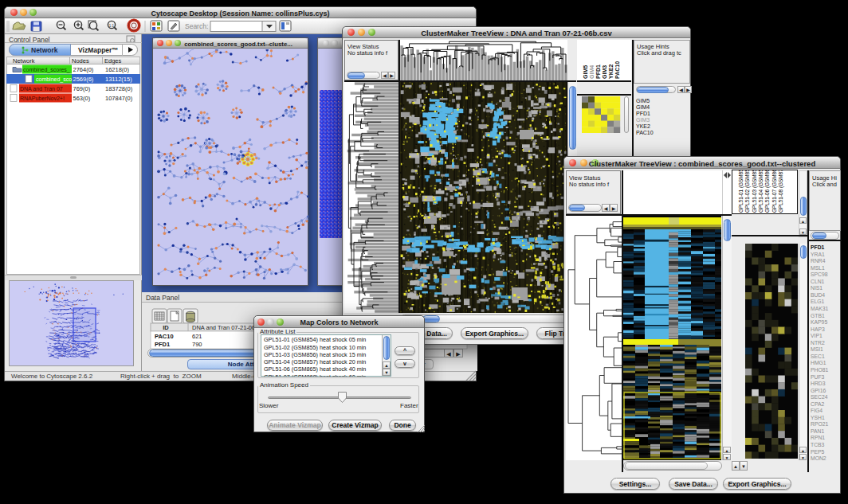 The image size is (848, 504). What do you see at coordinates (819, 363) in the screenshot?
I see `svg-text: HMG1` at bounding box center [819, 363].